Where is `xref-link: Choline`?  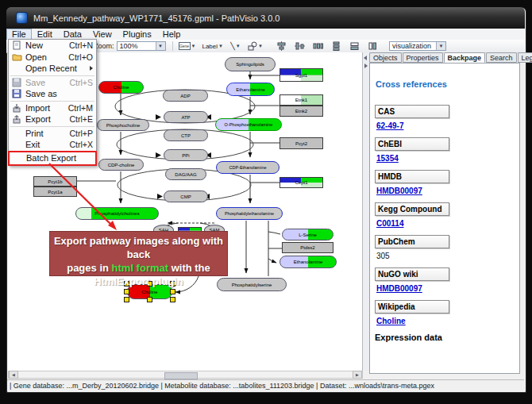 xref-link: Choline is located at coordinates (391, 321).